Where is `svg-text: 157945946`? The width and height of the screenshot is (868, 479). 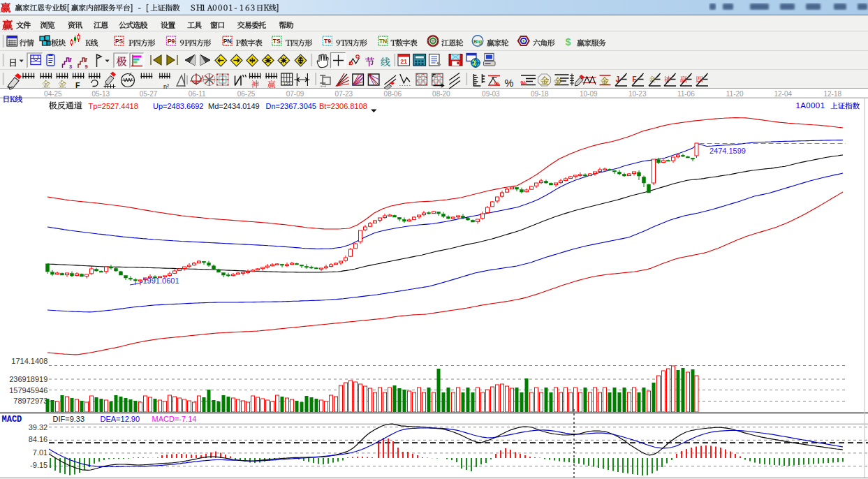
svg-text: 157945946 is located at coordinates (28, 390).